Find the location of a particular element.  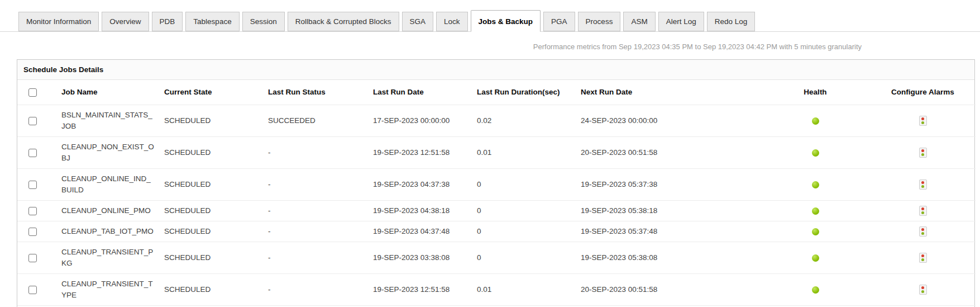

job-name-cell: CLEANUP_TAB_IOT_PMO is located at coordinates (104, 232).